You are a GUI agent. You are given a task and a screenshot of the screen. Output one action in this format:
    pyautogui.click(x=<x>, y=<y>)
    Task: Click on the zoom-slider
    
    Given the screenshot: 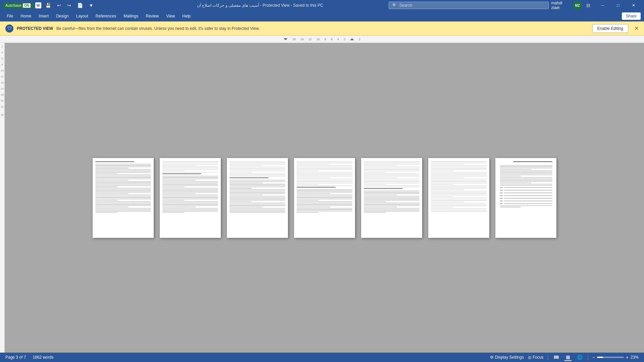 What is the action you would take?
    pyautogui.click(x=610, y=357)
    